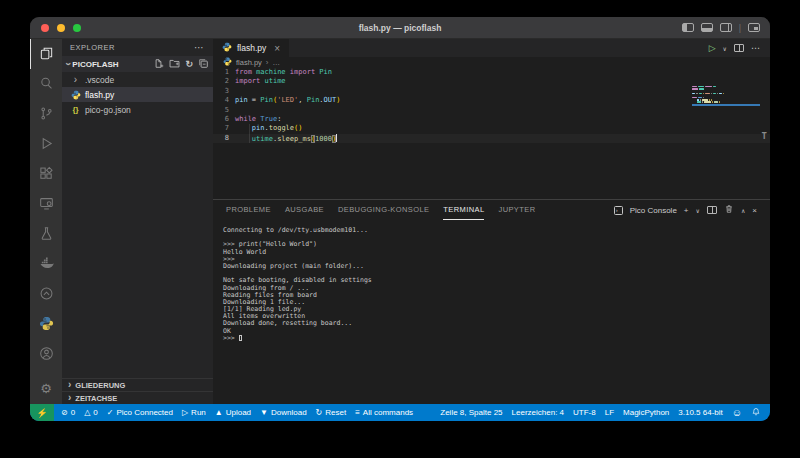  What do you see at coordinates (400, 28) in the screenshot?
I see `window-title: flash.py — picoflash` at bounding box center [400, 28].